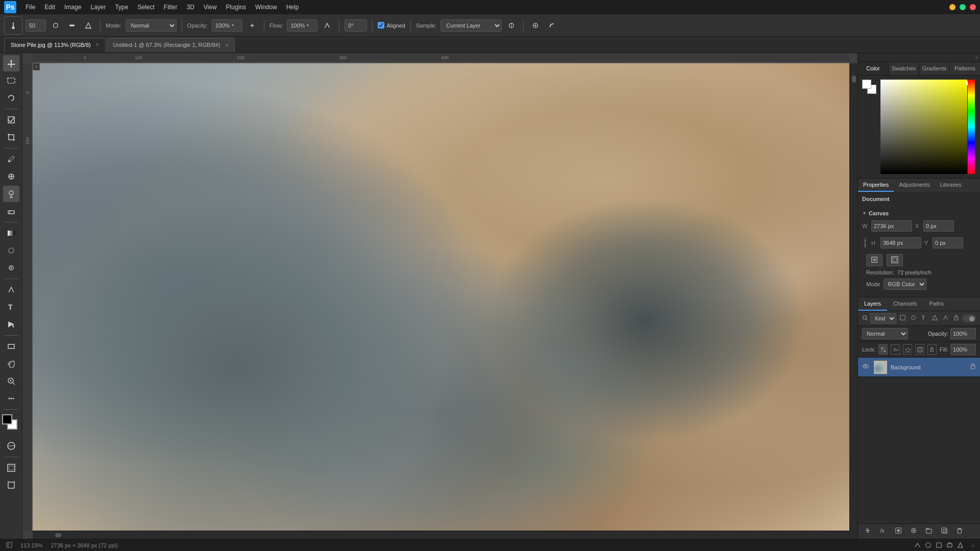  Describe the element at coordinates (883, 532) in the screenshot. I see `layer-style-btn: fx` at that location.